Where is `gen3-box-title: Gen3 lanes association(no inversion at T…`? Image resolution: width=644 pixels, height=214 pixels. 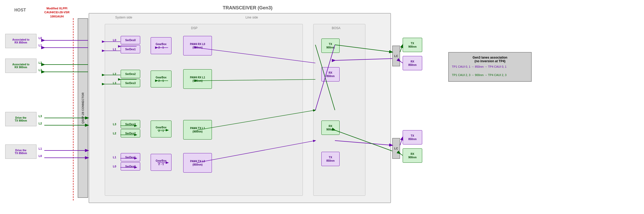
gen3-box-title: Gen3 lanes association(no inversion at T… is located at coordinates (490, 59).